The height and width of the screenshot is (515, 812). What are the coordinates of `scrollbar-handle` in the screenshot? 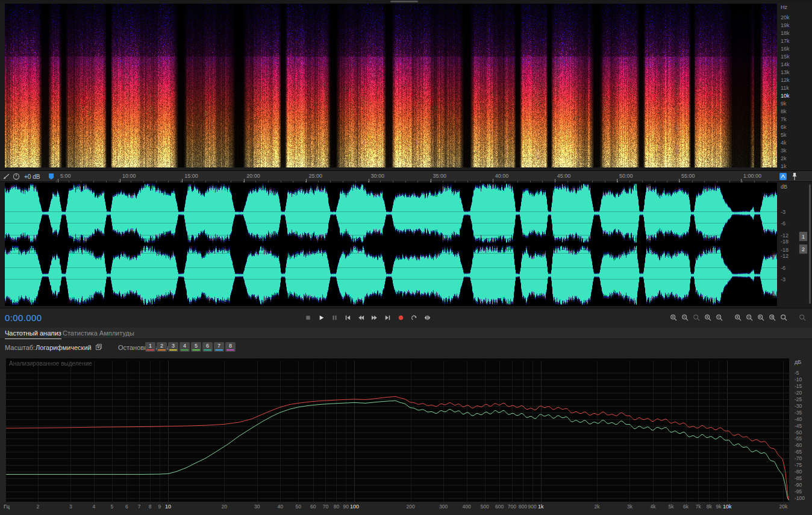 It's located at (404, 1).